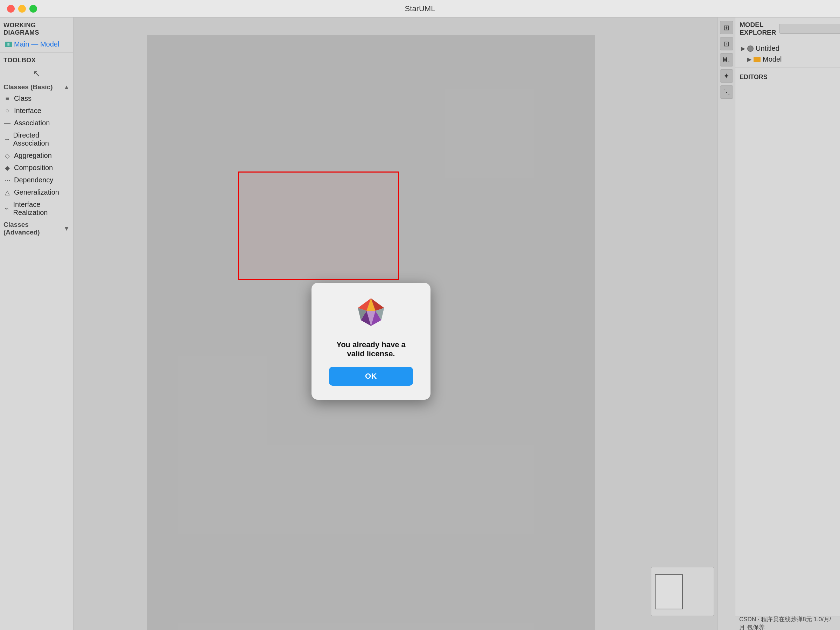 Image resolution: width=840 pixels, height=630 pixels. Describe the element at coordinates (420, 9) in the screenshot. I see `titlebar: StarUML` at that location.